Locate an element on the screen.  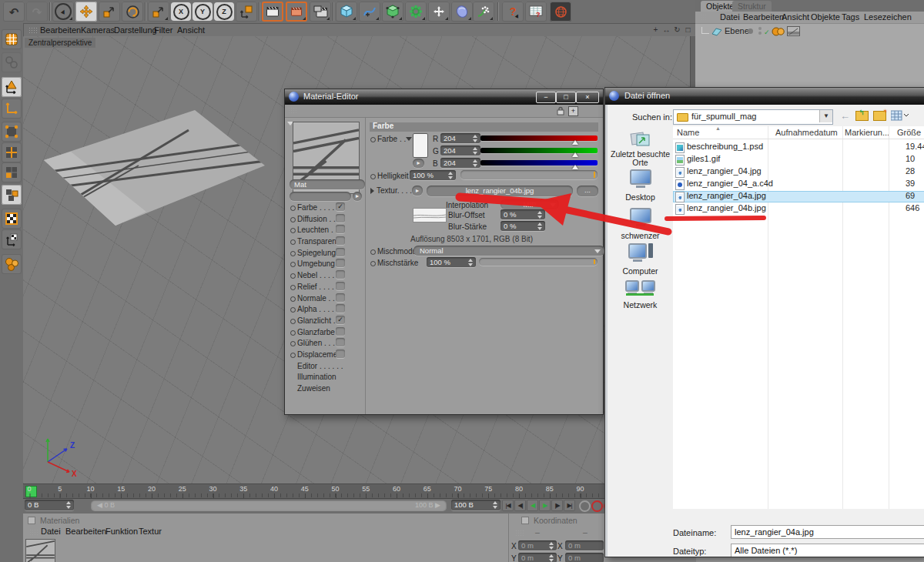
model-mode-icon is located at coordinates (12, 87).